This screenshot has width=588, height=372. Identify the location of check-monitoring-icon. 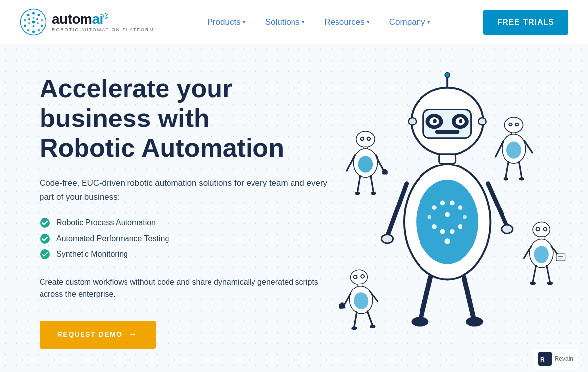
(45, 254).